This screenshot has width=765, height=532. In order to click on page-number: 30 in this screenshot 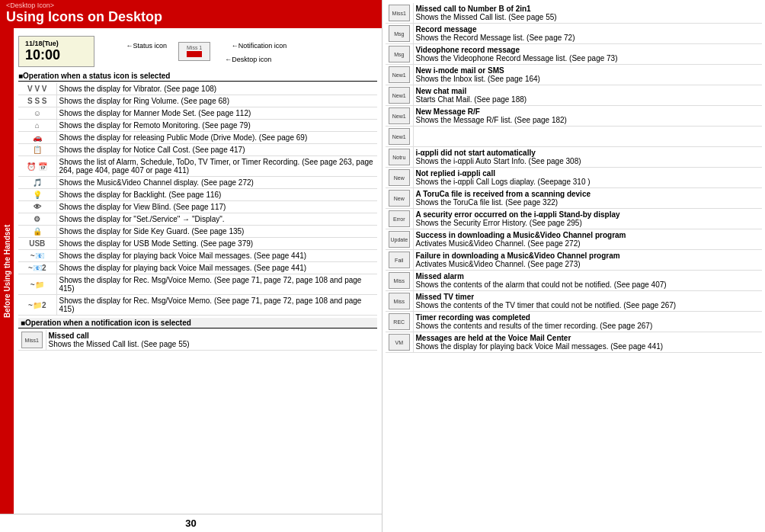, I will do `click(190, 523)`.